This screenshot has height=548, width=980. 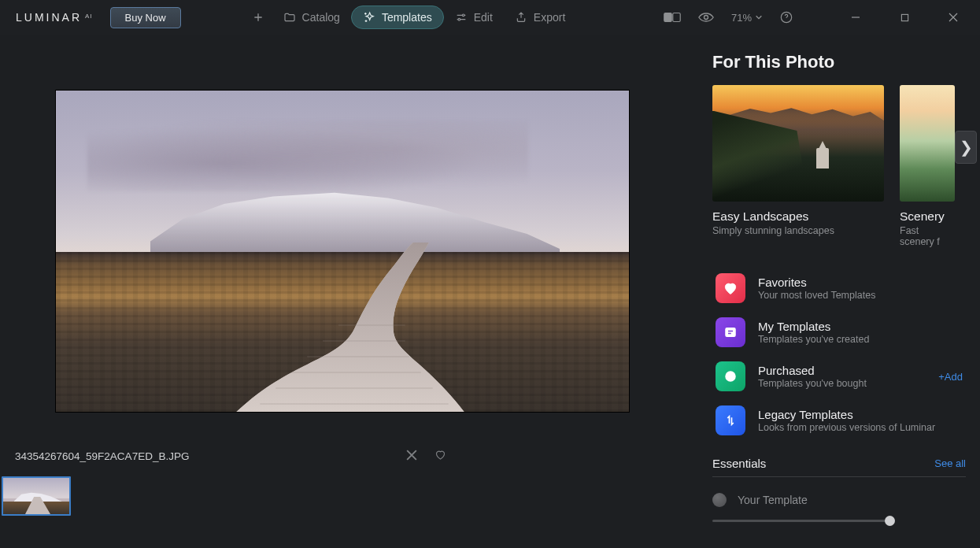 What do you see at coordinates (348, 457) in the screenshot?
I see `file-bar: 34354267604_59F2ACA7ED_B.JPG` at bounding box center [348, 457].